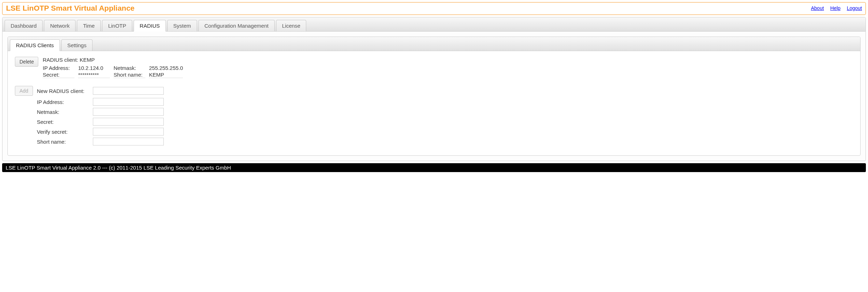 The width and height of the screenshot is (868, 292). I want to click on logout-link: Logout, so click(854, 8).